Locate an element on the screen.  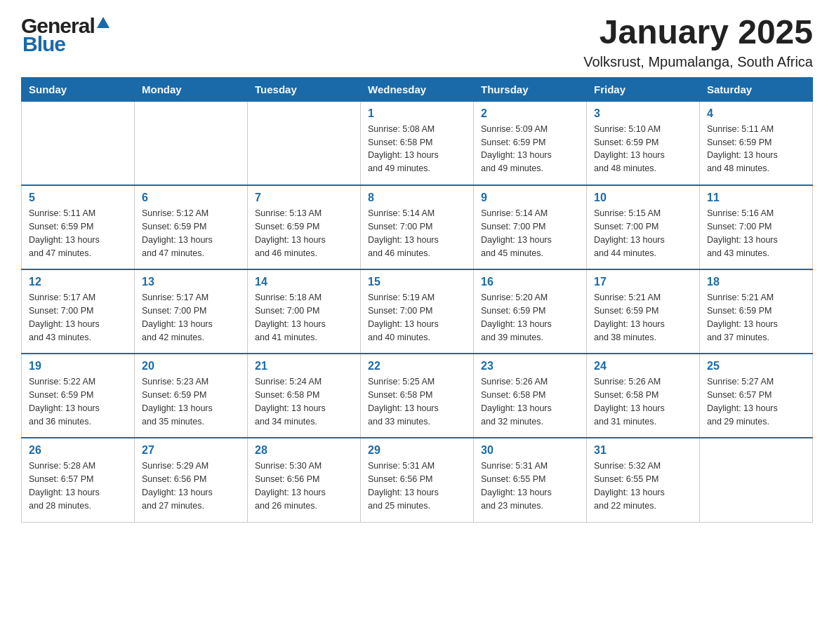
logo: General Blue is located at coordinates (65, 35).